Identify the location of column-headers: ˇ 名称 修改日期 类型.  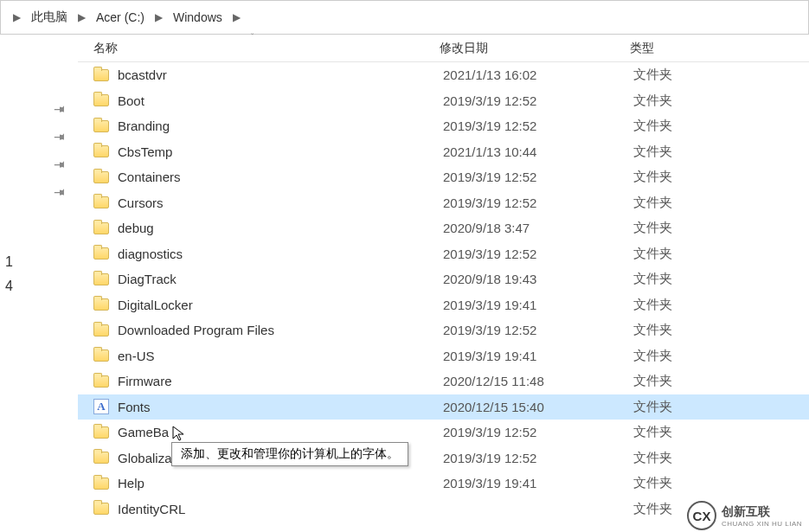
(443, 48).